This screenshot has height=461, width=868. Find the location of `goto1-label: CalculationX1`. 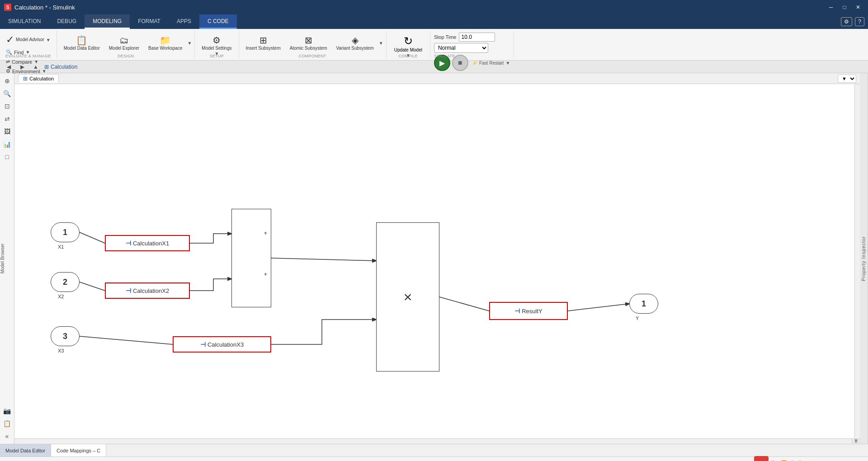

goto1-label: CalculationX1 is located at coordinates (151, 243).